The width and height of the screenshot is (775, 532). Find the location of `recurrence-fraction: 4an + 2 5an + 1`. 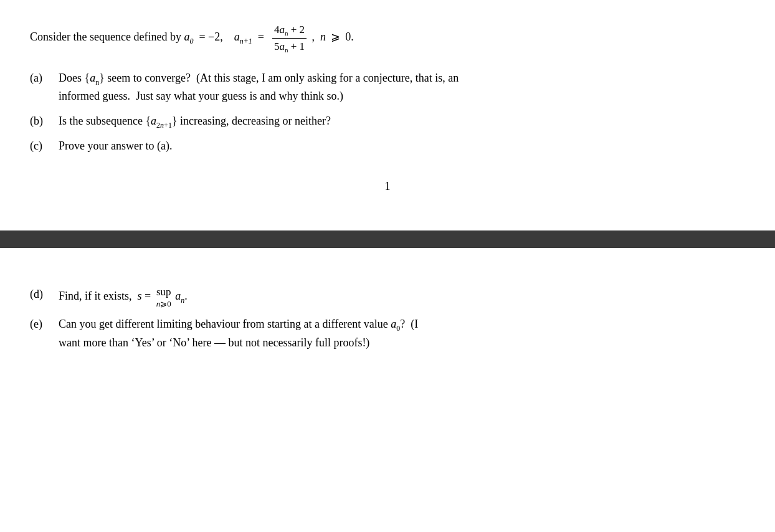

recurrence-fraction: 4an + 2 5an + 1 is located at coordinates (289, 39).